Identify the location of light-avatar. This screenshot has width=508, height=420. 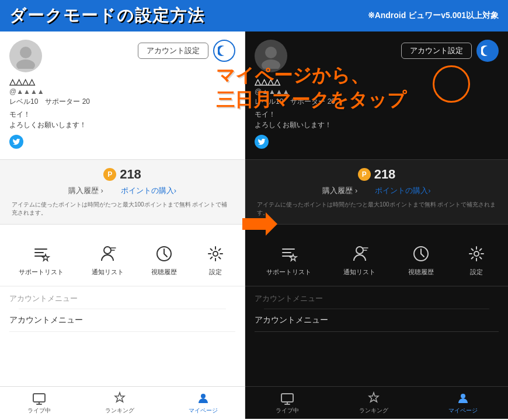
(26, 56).